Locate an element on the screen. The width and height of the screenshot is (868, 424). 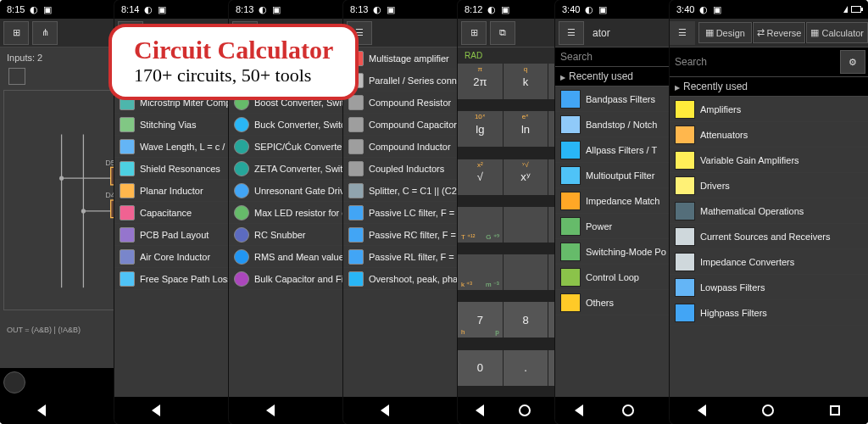
item-label: Passive RC filter, F = 1 is located at coordinates (416, 235).